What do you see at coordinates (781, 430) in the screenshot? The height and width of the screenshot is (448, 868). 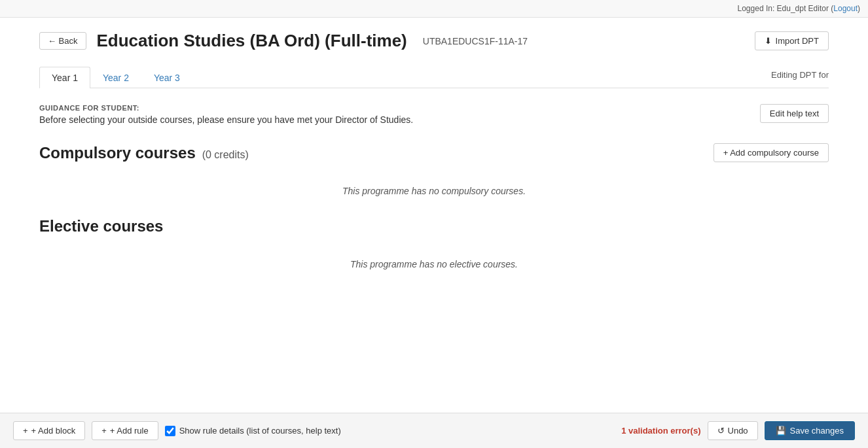 I see `save-icon: 💾` at bounding box center [781, 430].